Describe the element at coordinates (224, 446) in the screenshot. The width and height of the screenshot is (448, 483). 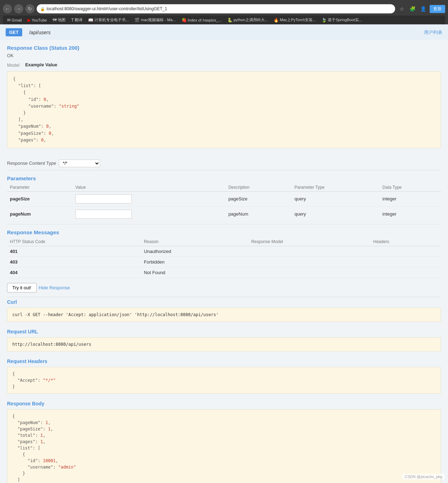
I see `response-body-code: { "pageNum": 1, "pageSize": 1, "total": …` at that location.